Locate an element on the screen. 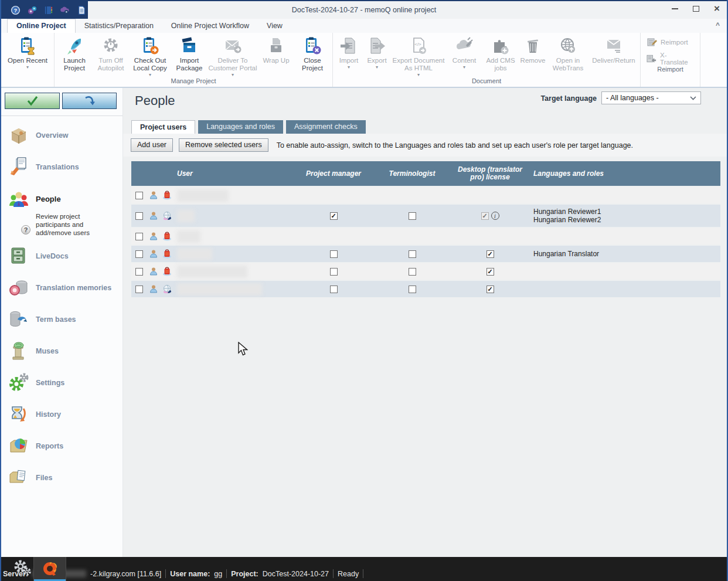 Image resolution: width=728 pixels, height=581 pixels. column-header-user: User is located at coordinates (233, 174).